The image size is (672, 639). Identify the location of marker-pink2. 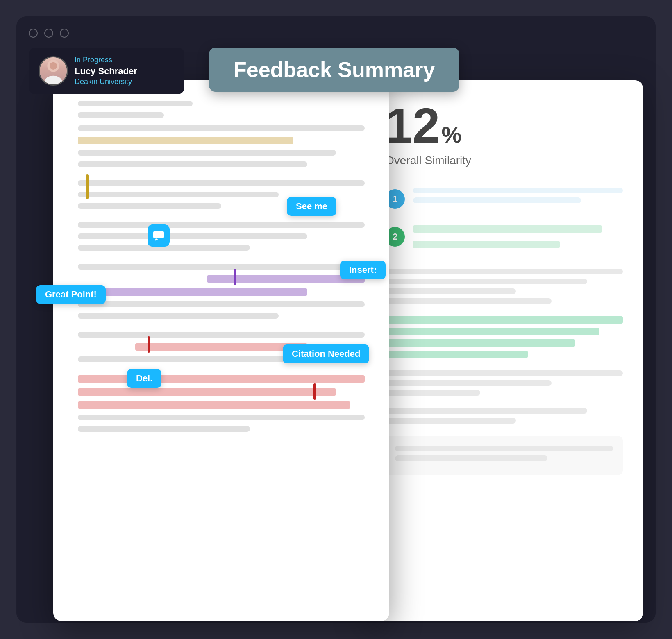
(315, 392).